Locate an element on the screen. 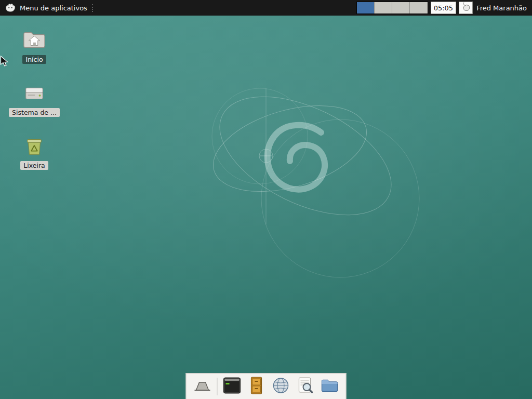 This screenshot has width=532, height=399. applications-menu-button: Menu de aplicativos is located at coordinates (46, 8).